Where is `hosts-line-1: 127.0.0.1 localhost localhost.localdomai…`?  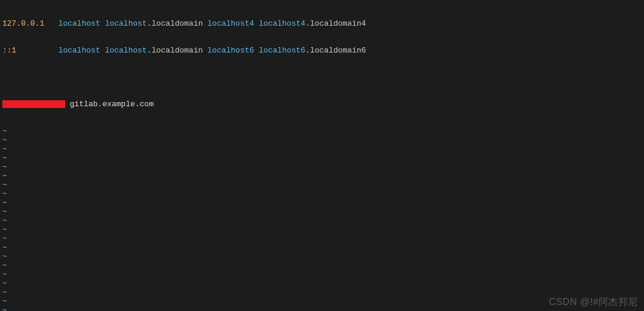 hosts-line-1: 127.0.0.1 localhost localhost.localdomai… is located at coordinates (322, 24).